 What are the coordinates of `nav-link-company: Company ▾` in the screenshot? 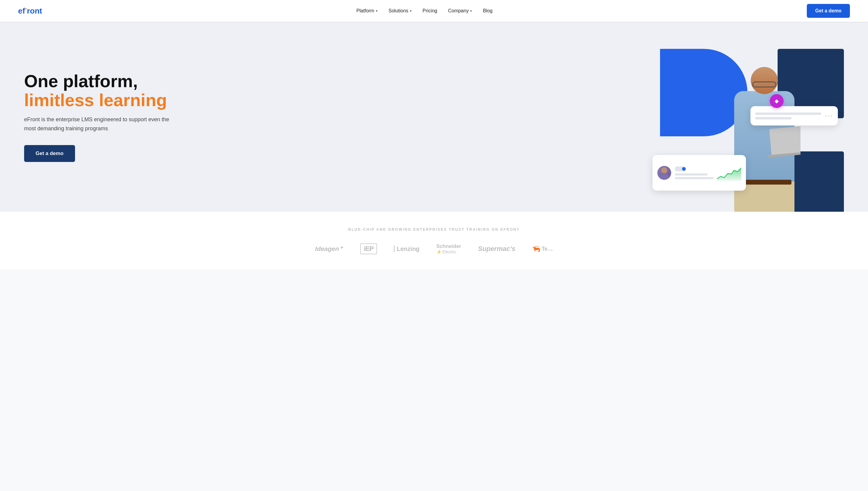 It's located at (460, 11).